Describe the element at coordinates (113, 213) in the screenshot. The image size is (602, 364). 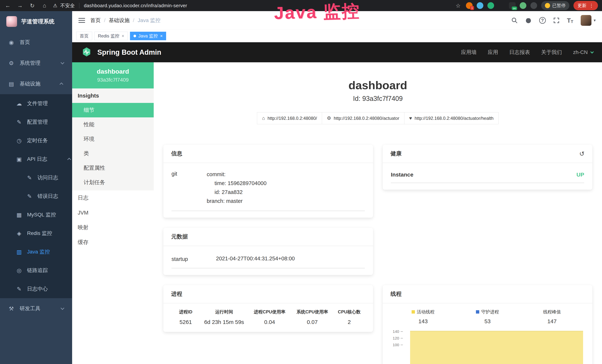
I see `sba-item-jvm: JVM` at that location.